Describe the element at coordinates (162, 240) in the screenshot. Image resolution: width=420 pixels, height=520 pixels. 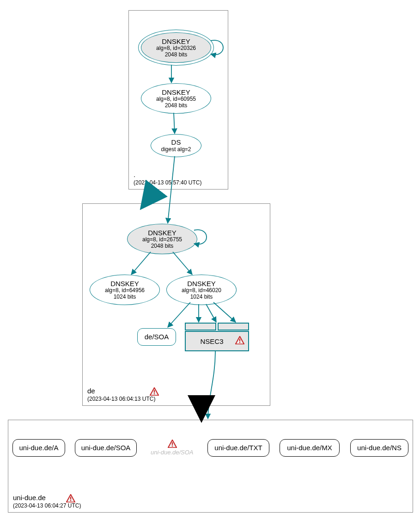
I see `node-sub: alg=8, id=26755` at that location.